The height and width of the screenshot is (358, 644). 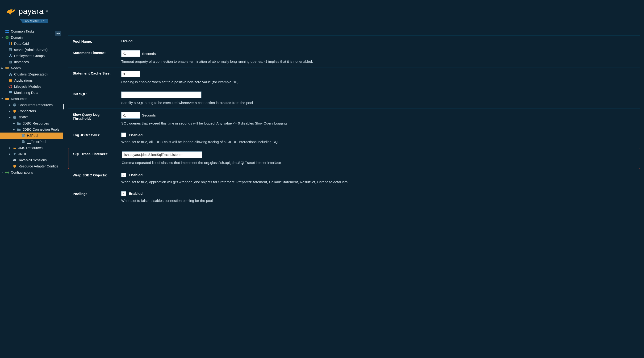 What do you see at coordinates (32, 193) in the screenshot?
I see `nav-sidebar: ◀◀ ▶Common Tasks▼Domain▶Data Grid▶server…` at bounding box center [32, 193].